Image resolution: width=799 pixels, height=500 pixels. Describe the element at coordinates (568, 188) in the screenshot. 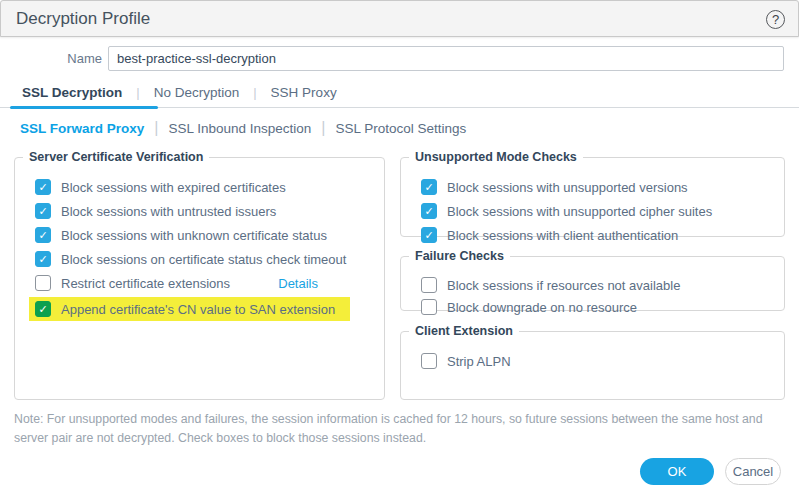

I see `checkbox-label: Block sessions with unsupported versions` at that location.